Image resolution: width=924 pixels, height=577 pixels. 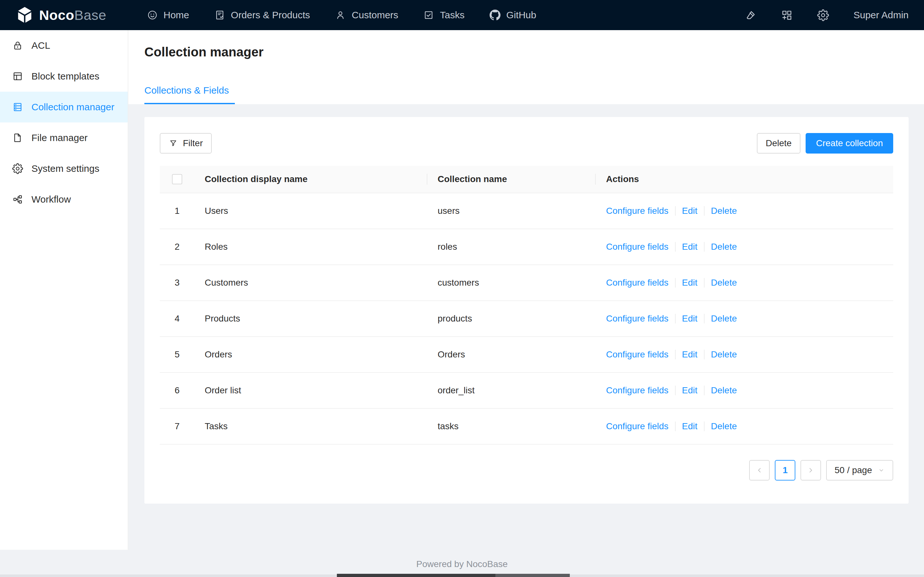 I want to click on cell-display-name: Orders, so click(x=311, y=355).